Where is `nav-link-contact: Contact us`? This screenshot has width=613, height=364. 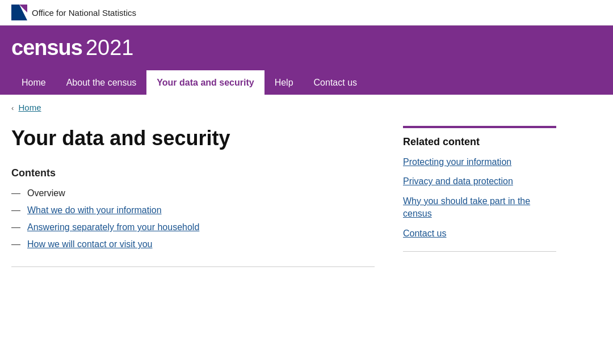
nav-link-contact: Contact us is located at coordinates (335, 83).